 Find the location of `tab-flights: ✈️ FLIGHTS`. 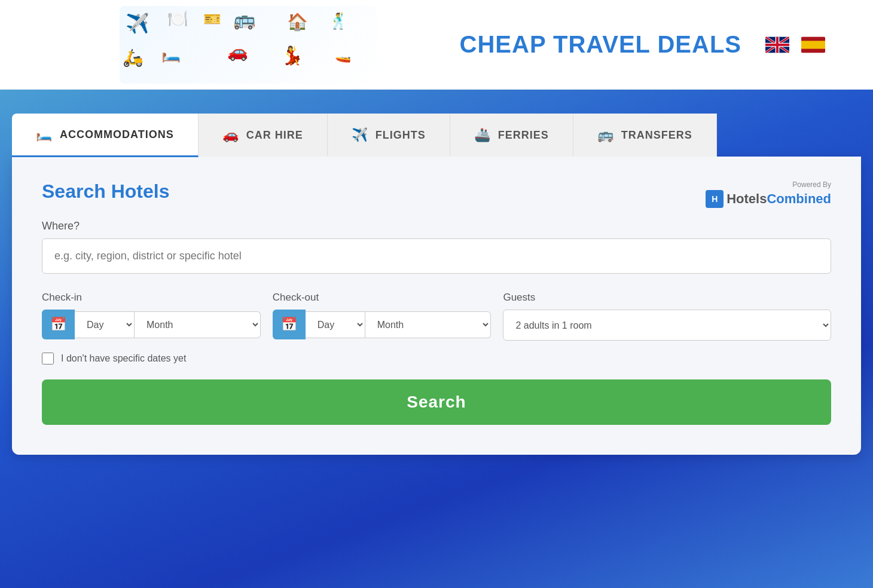

tab-flights: ✈️ FLIGHTS is located at coordinates (389, 135).